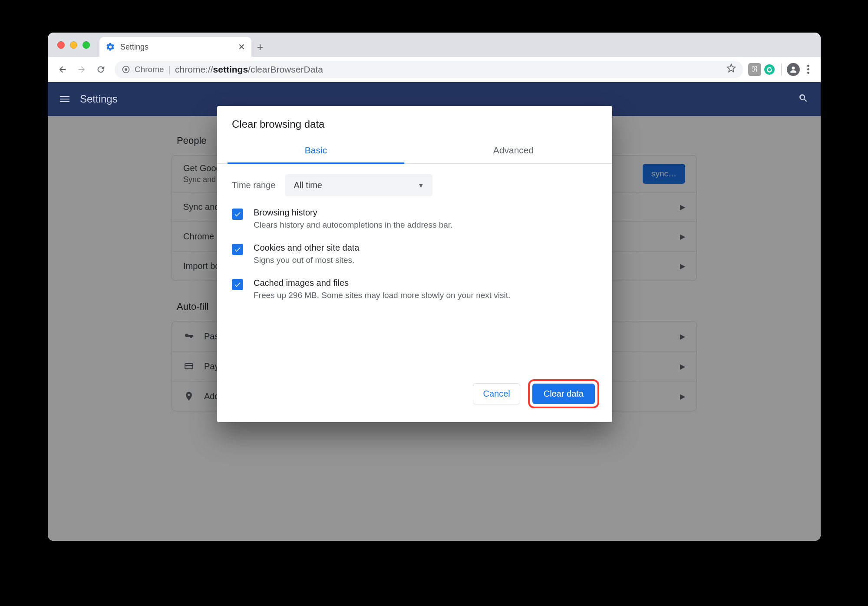 This screenshot has width=868, height=606. Describe the element at coordinates (382, 295) in the screenshot. I see `option-desc: Frees up 296 MB. Some sites may load mor…` at that location.